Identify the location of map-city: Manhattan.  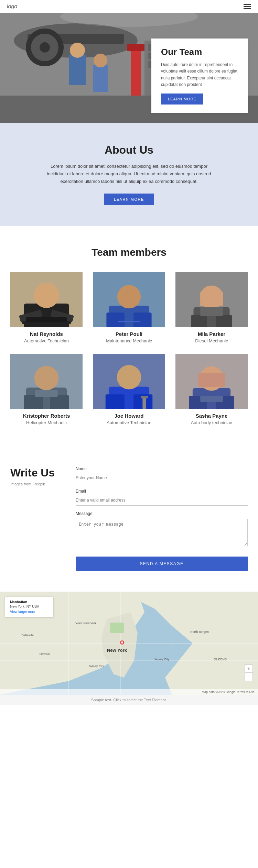
(29, 602).